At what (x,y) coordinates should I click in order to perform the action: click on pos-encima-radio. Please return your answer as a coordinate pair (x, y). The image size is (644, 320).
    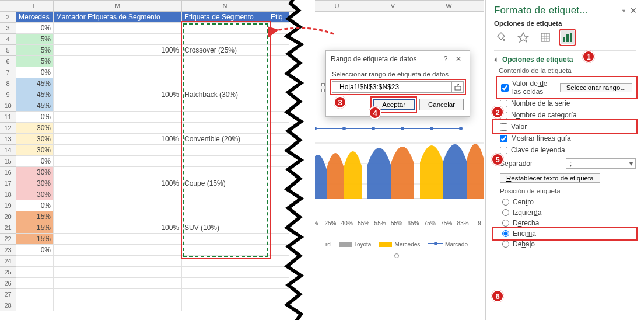
    Looking at the image, I should click on (506, 234).